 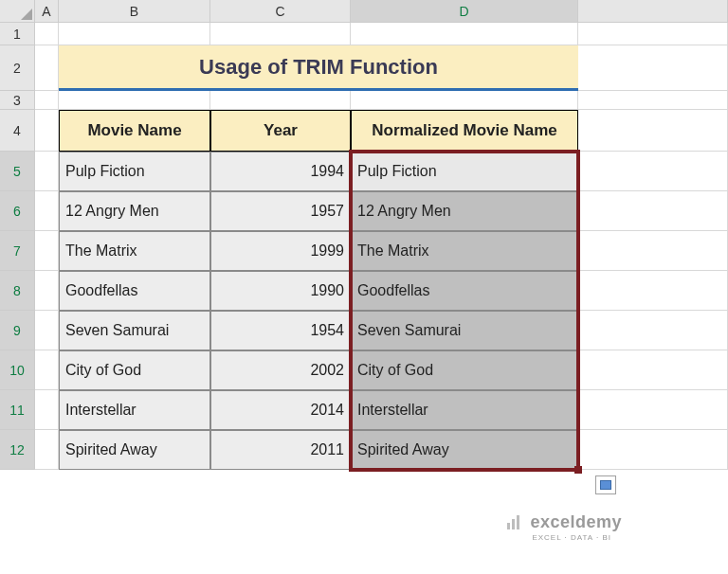 What do you see at coordinates (135, 211) in the screenshot?
I see `data-cell: 12 Angry Men` at bounding box center [135, 211].